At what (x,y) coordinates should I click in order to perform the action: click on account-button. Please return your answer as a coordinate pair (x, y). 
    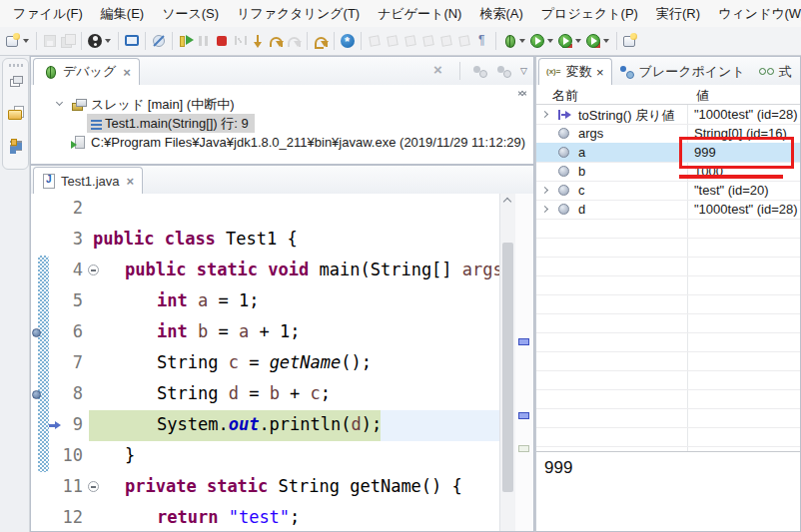
    Looking at the image, I should click on (100, 41).